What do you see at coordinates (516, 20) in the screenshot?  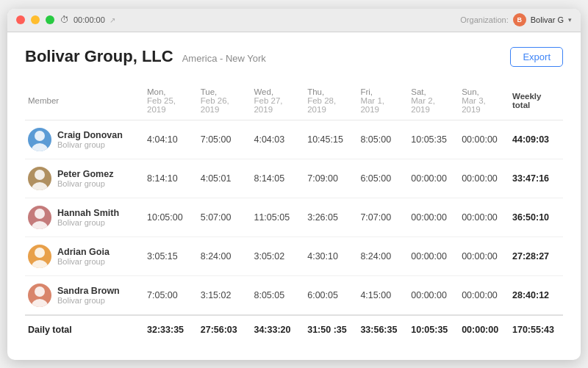 I see `titlebar-right: Organization: B Bolivar G ▾` at bounding box center [516, 20].